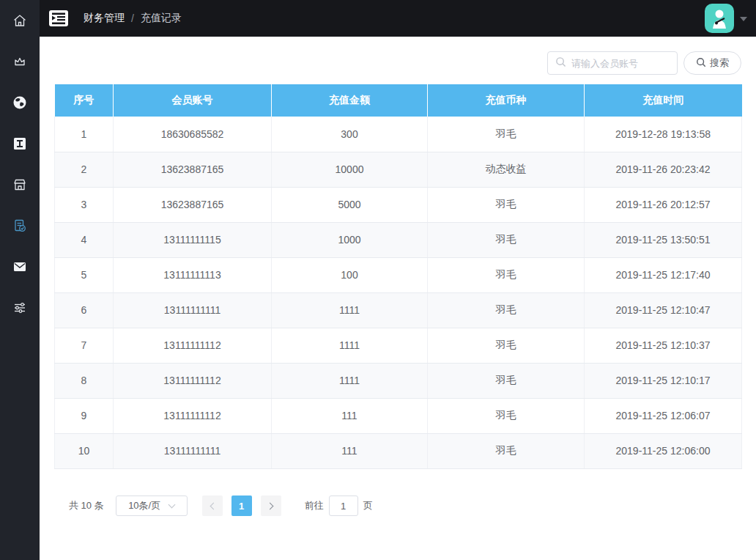 The image size is (756, 560). Describe the element at coordinates (20, 62) in the screenshot. I see `crown-icon` at that location.